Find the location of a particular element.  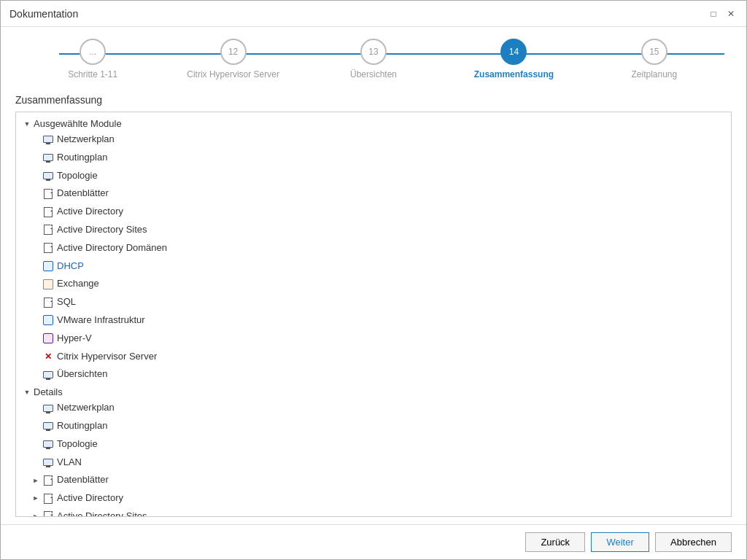

list-item: ► Datenblätter is located at coordinates (374, 480).